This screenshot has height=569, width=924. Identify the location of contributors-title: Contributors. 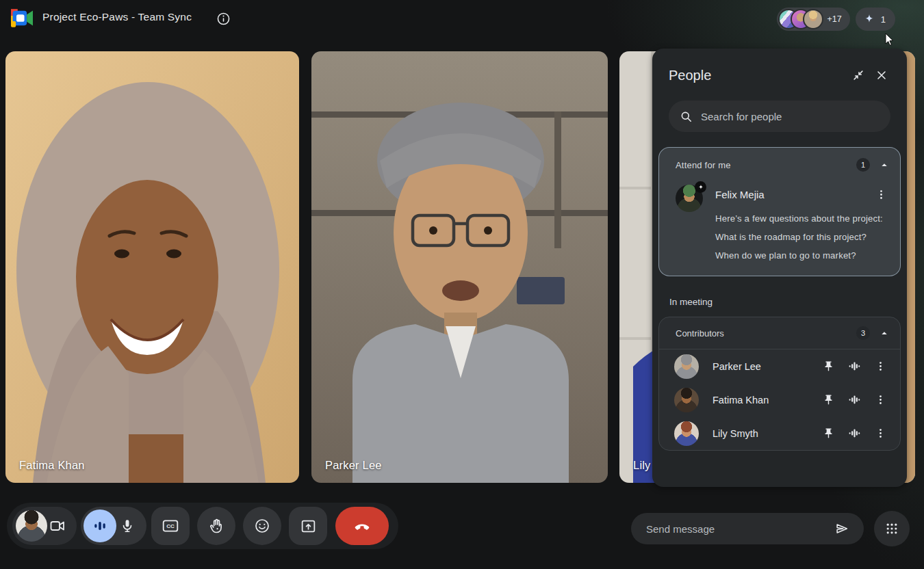
(766, 334).